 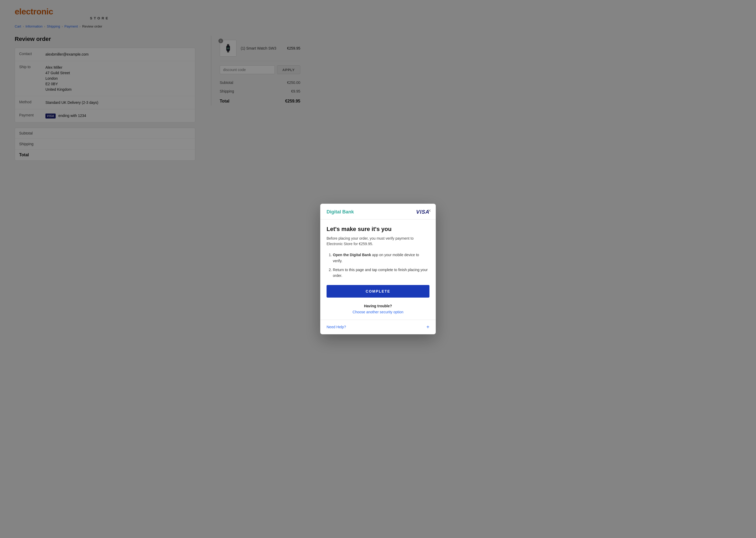 I want to click on modal-visa-logo: VISA, so click(x=423, y=212).